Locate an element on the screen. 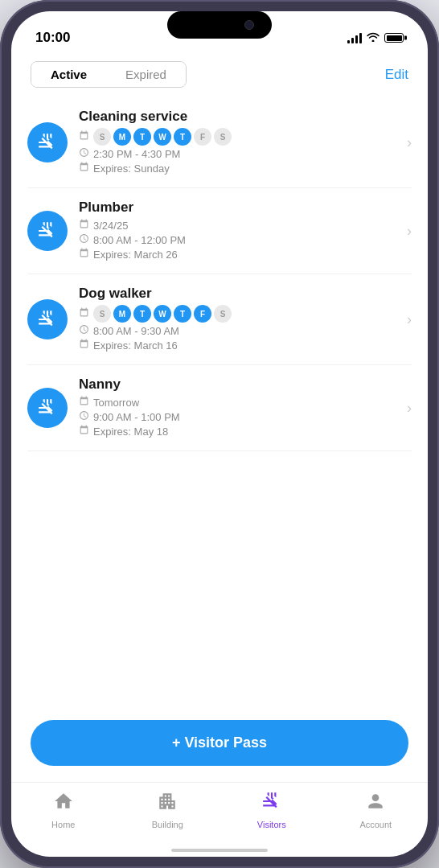 This screenshot has width=439, height=868. dw-w: W is located at coordinates (162, 314).